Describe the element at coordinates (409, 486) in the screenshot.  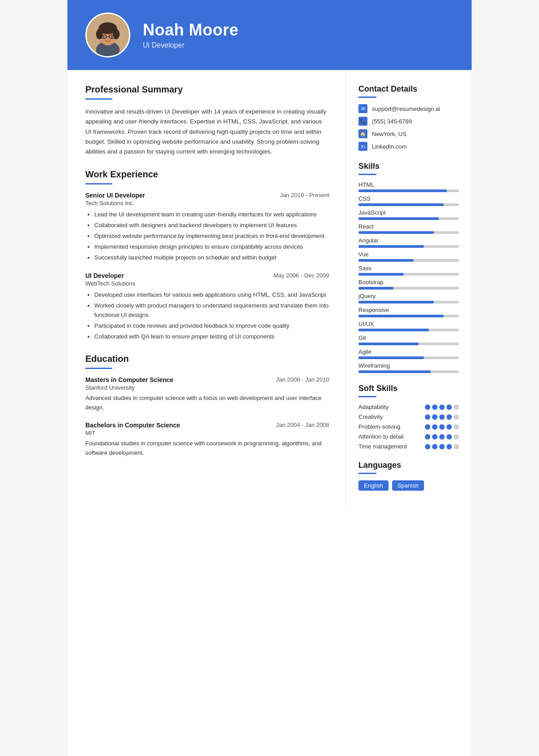
I see `language-tags: EnglishSpanish` at that location.